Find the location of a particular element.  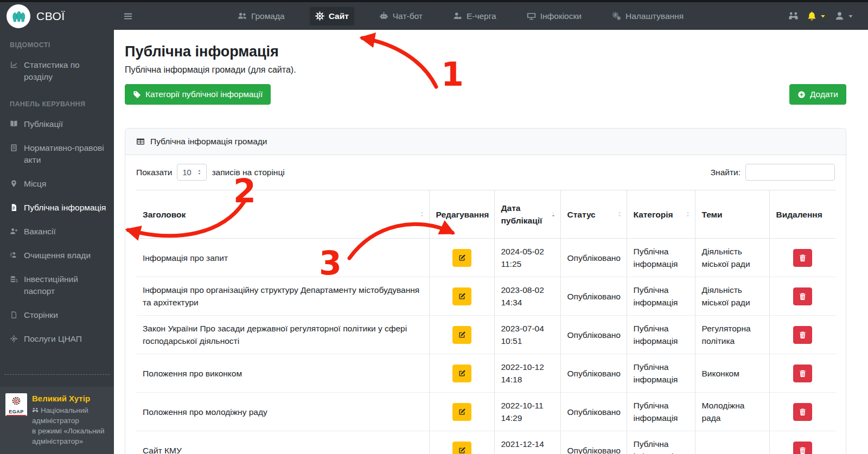

column-label: Дата публікації is located at coordinates (522, 214).